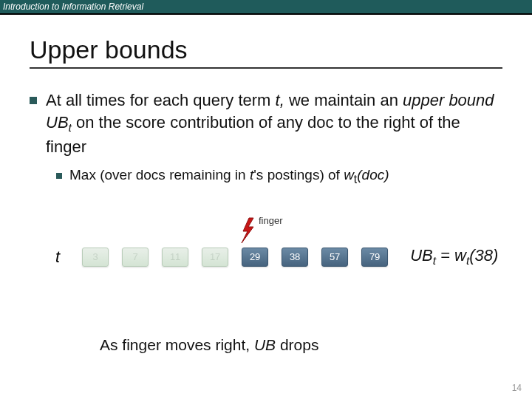 The width and height of the screenshot is (532, 399). Describe the element at coordinates (483, 256) in the screenshot. I see `eq-arg: (38)` at that location.